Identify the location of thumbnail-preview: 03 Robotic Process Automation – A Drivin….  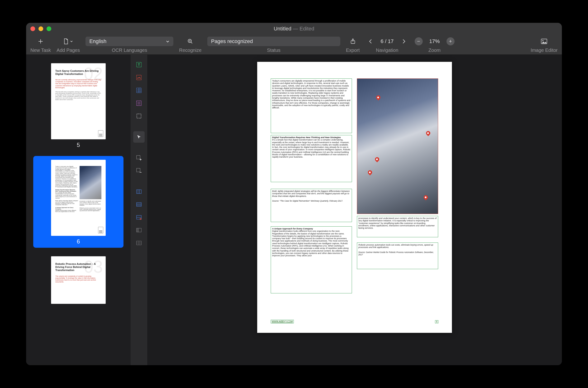
(79, 280).